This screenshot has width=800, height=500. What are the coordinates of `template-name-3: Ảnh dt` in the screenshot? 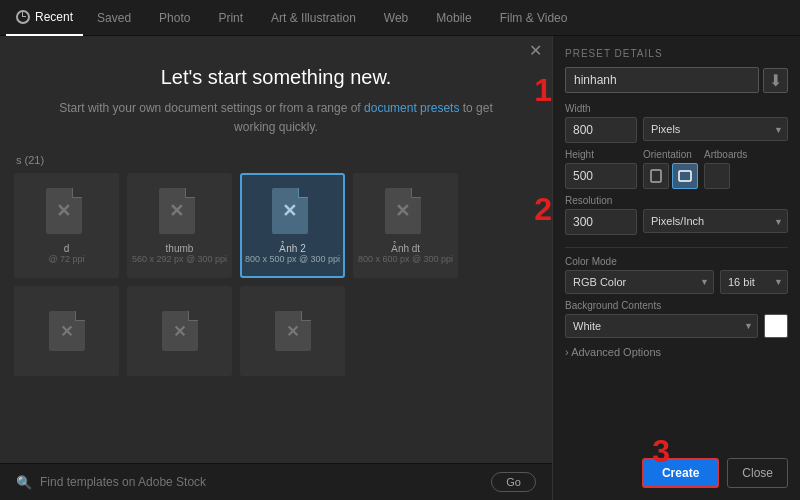 It's located at (406, 248).